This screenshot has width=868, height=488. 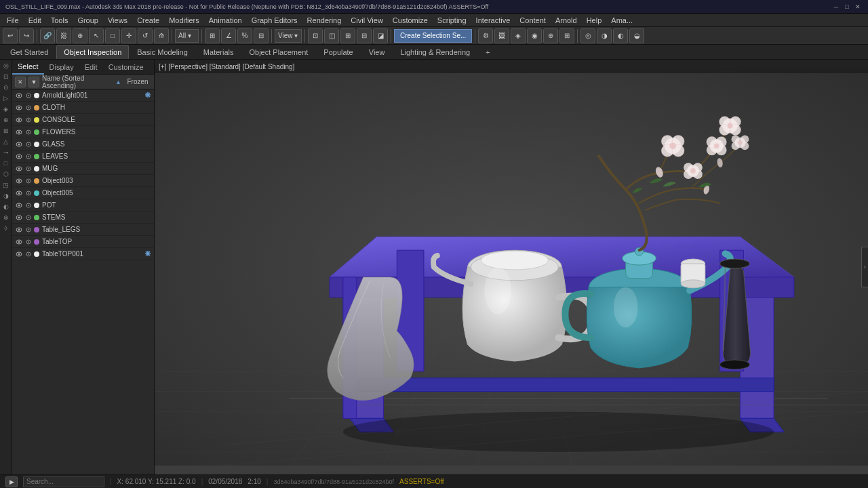 I want to click on mirror-button: ◫, so click(x=332, y=36).